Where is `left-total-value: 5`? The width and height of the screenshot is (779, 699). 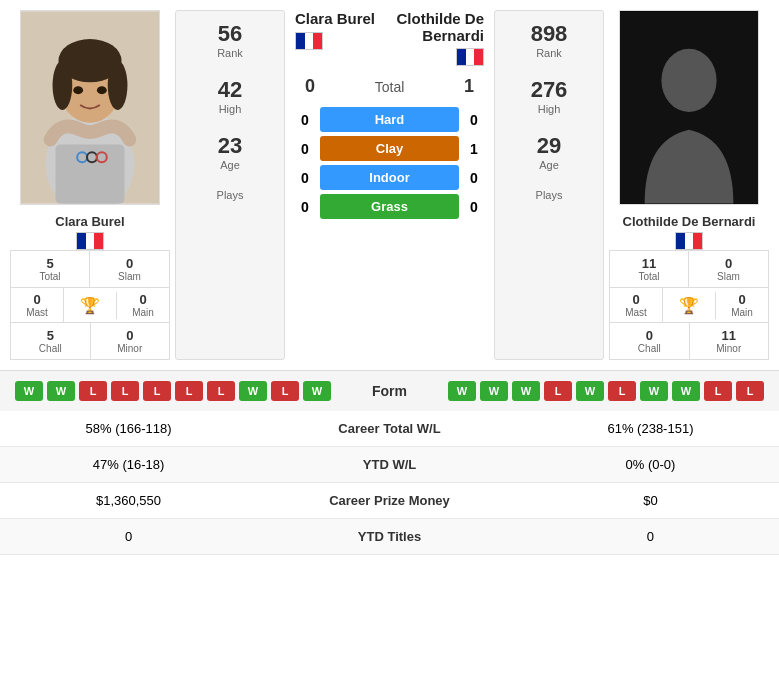 left-total-value: 5 is located at coordinates (50, 264).